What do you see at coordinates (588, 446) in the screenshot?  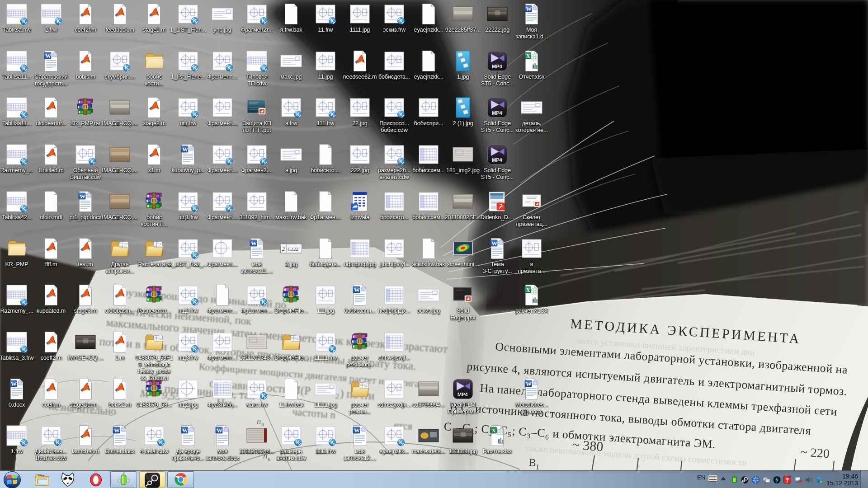 I see `svg-text: ~ 380` at bounding box center [588, 446].